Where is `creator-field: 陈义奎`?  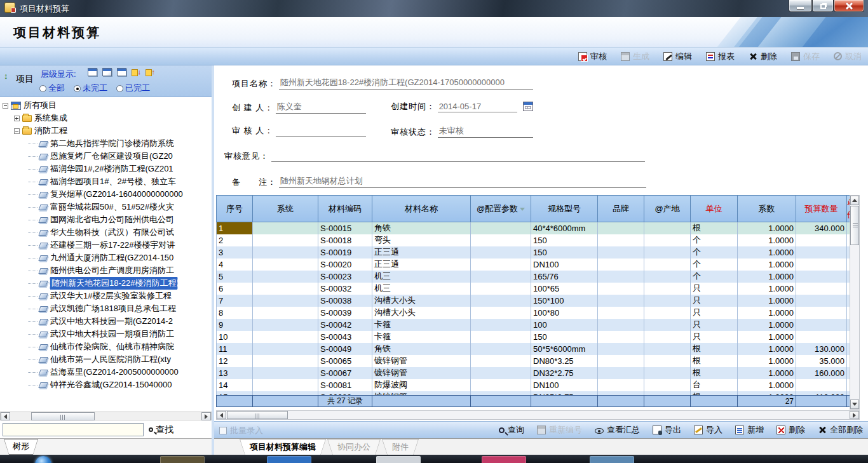
creator-field: 陈义奎 is located at coordinates (321, 107).